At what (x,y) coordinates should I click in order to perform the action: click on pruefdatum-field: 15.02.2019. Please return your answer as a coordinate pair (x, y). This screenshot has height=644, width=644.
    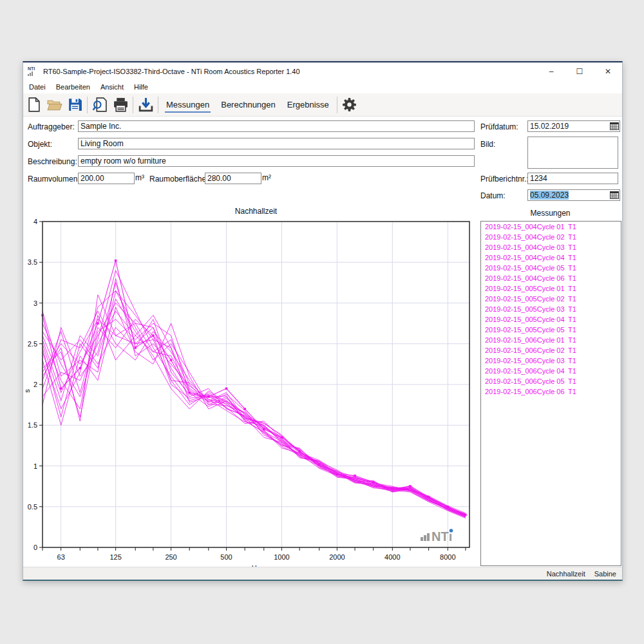
    Looking at the image, I should click on (574, 126).